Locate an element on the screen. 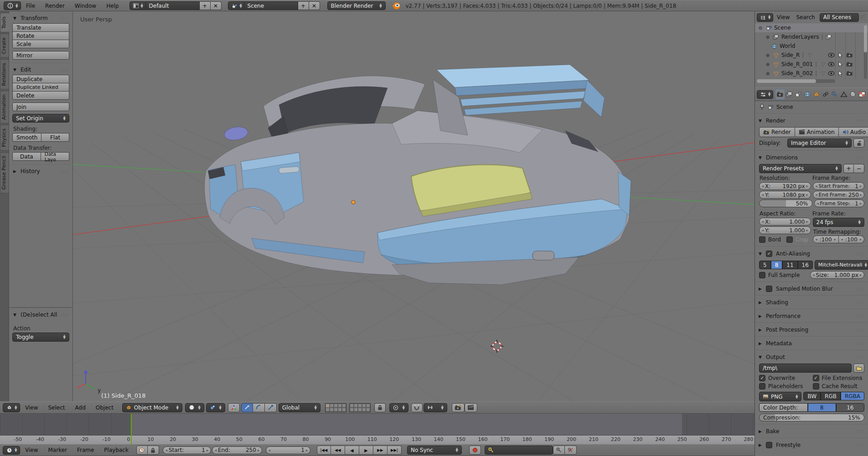  mode-bw-button: BW is located at coordinates (812, 396).